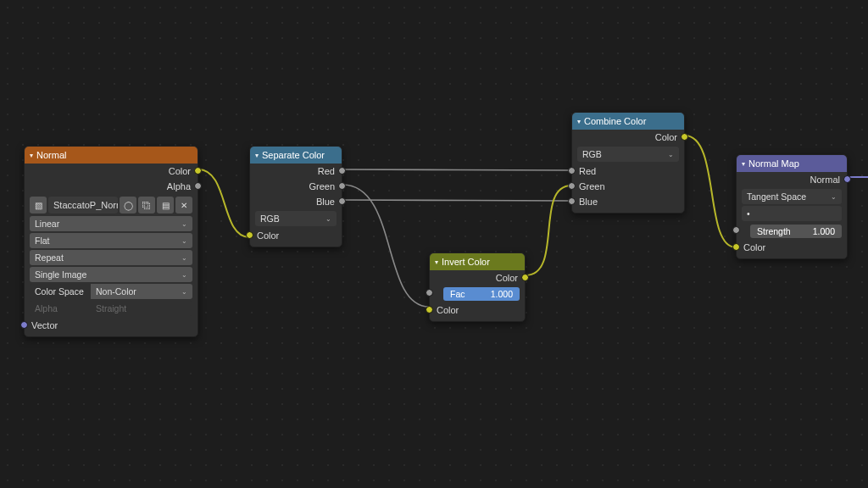 The image size is (868, 488). I want to click on node-invert-color: ▾ Invert Color Color Fac 1.000 Color, so click(477, 287).